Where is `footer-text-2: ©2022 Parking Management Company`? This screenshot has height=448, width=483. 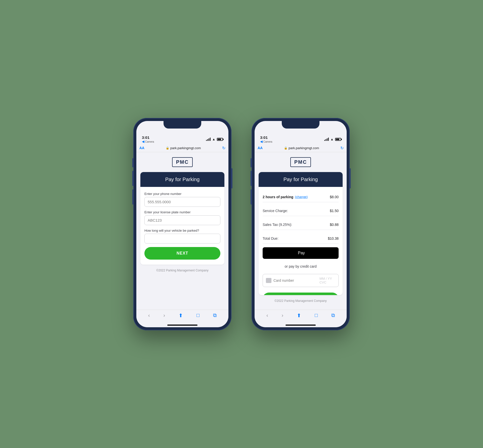 footer-text-2: ©2022 Parking Management Company is located at coordinates (301, 300).